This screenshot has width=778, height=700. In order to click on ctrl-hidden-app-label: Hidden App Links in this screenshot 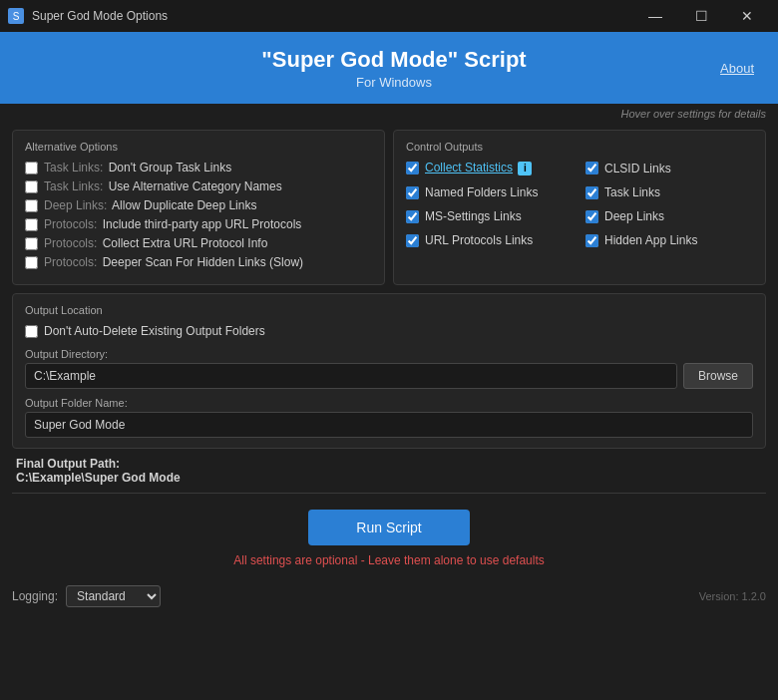, I will do `click(650, 240)`.